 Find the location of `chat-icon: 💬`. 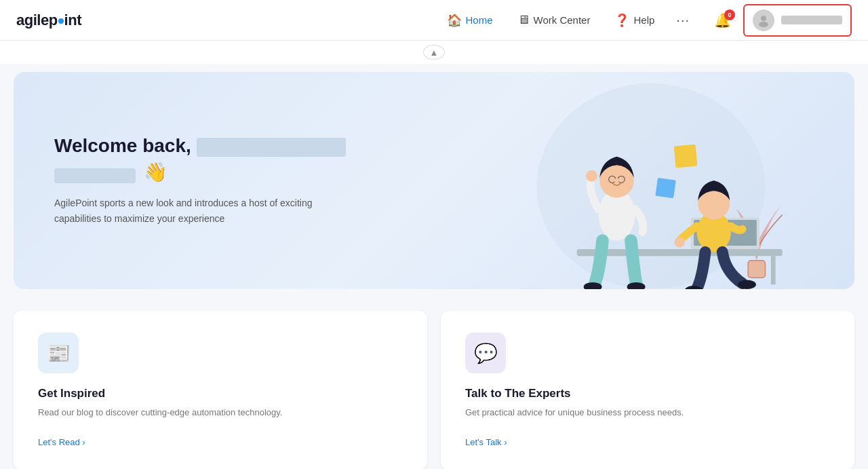

chat-icon: 💬 is located at coordinates (486, 353).